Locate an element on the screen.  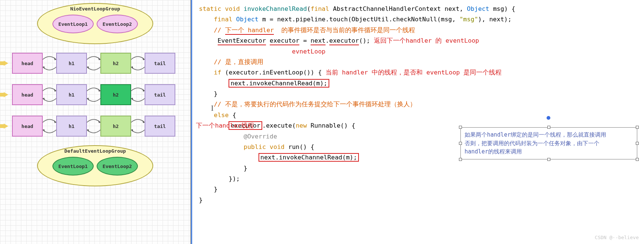
code-annotation: evnetLoop is located at coordinates (420, 52).